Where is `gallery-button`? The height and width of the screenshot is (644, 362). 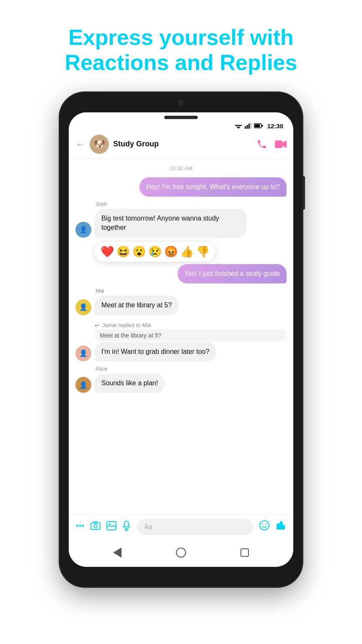
gallery-button is located at coordinates (111, 527).